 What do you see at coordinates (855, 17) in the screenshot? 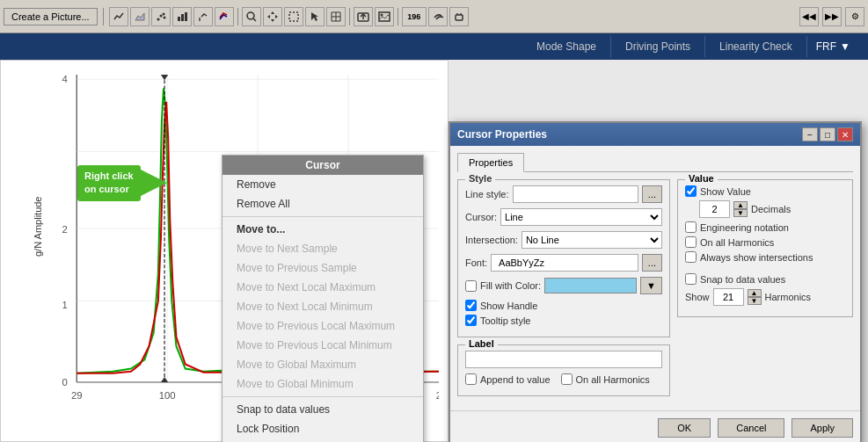
I see `settings-icon: ⚙` at bounding box center [855, 17].